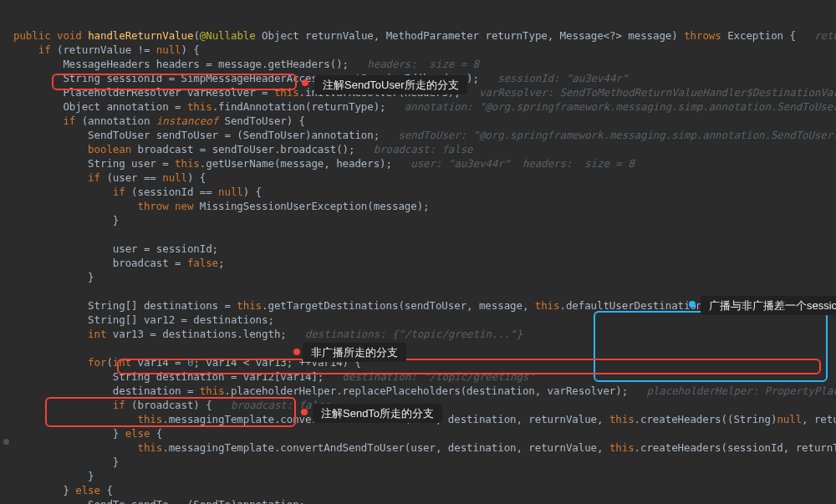 This screenshot has height=504, width=836. Describe the element at coordinates (115, 120) in the screenshot. I see `line-6a: (annotation` at that location.